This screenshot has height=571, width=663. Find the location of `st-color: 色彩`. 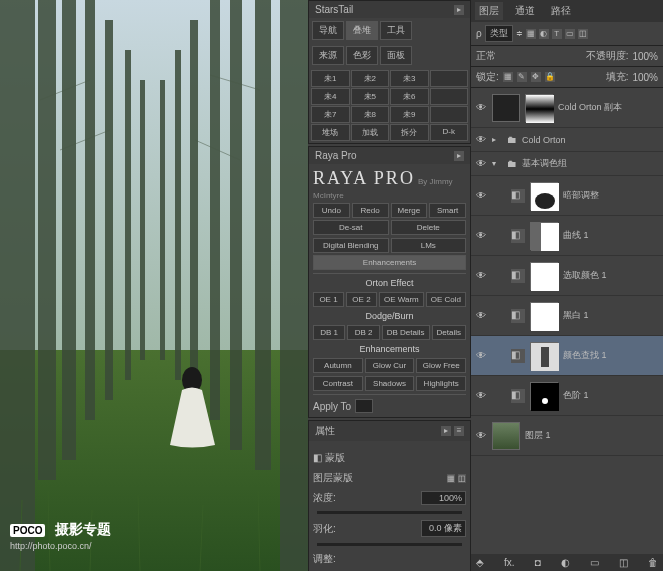

st-color: 色彩 is located at coordinates (362, 56).